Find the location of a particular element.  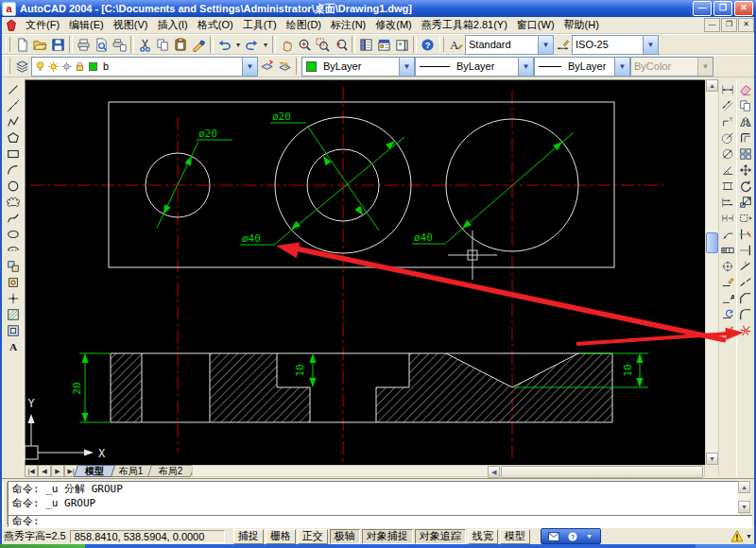

paste-button is located at coordinates (181, 45).